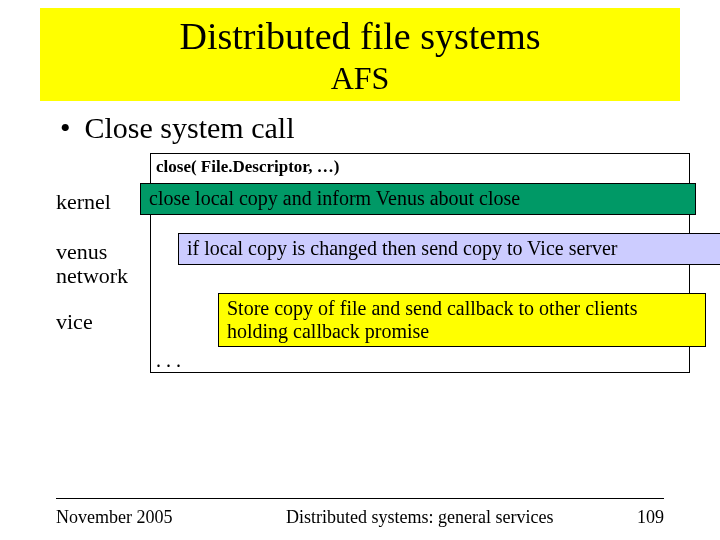 This screenshot has height=540, width=720. Describe the element at coordinates (74, 322) in the screenshot. I see `label-vice: vice` at that location.